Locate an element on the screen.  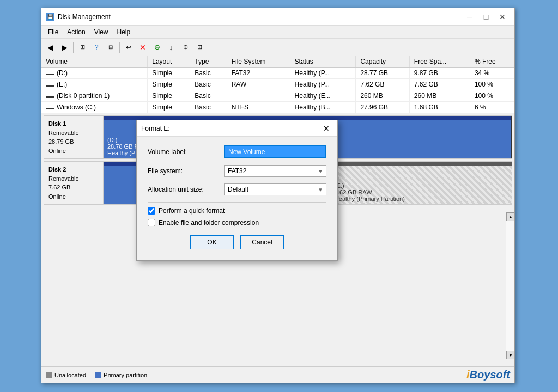
cancel-button: Cancel is located at coordinates (262, 242).